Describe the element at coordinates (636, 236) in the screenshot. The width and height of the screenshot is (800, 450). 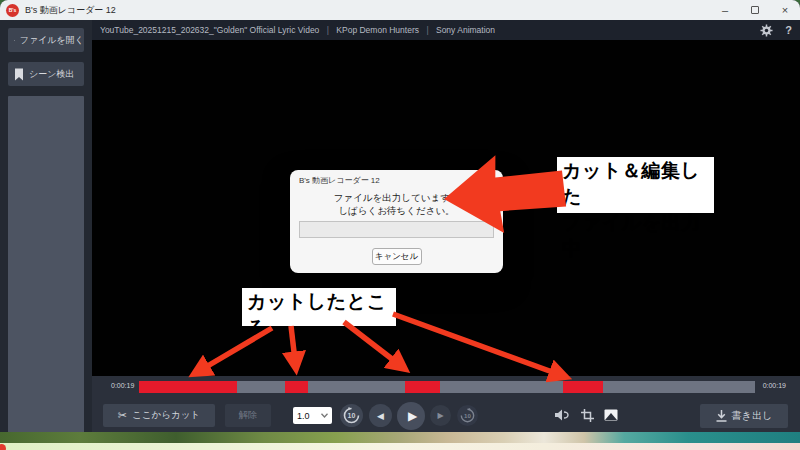
I see `annotation-export-line2: ファイルを出力中` at that location.